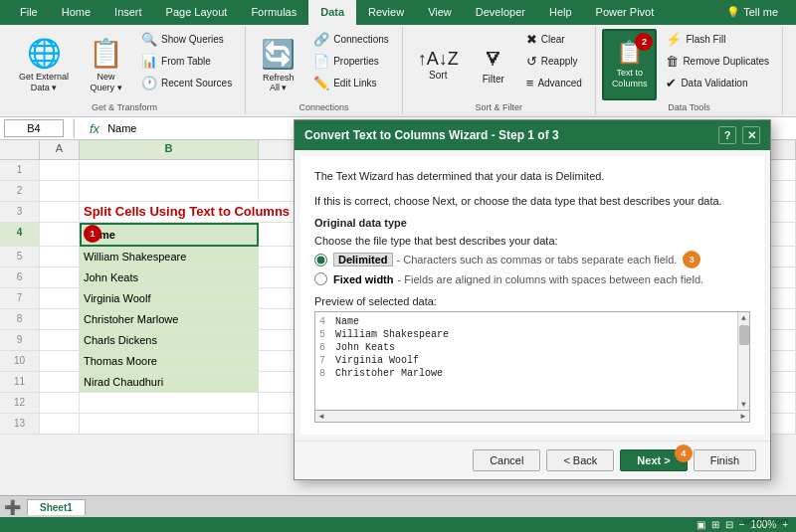 Image resolution: width=796 pixels, height=532 pixels. Describe the element at coordinates (186, 62) in the screenshot. I see `from-table-label: From Table` at that location.